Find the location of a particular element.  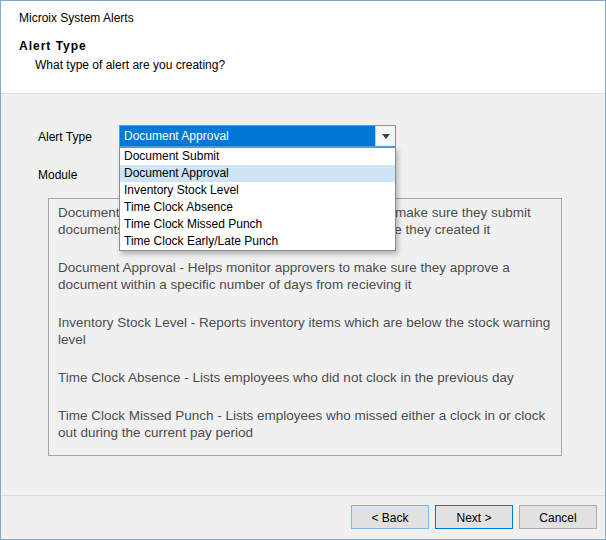

dropdown-option-inventory-stock-level: Inventory Stock Level is located at coordinates (258, 190).